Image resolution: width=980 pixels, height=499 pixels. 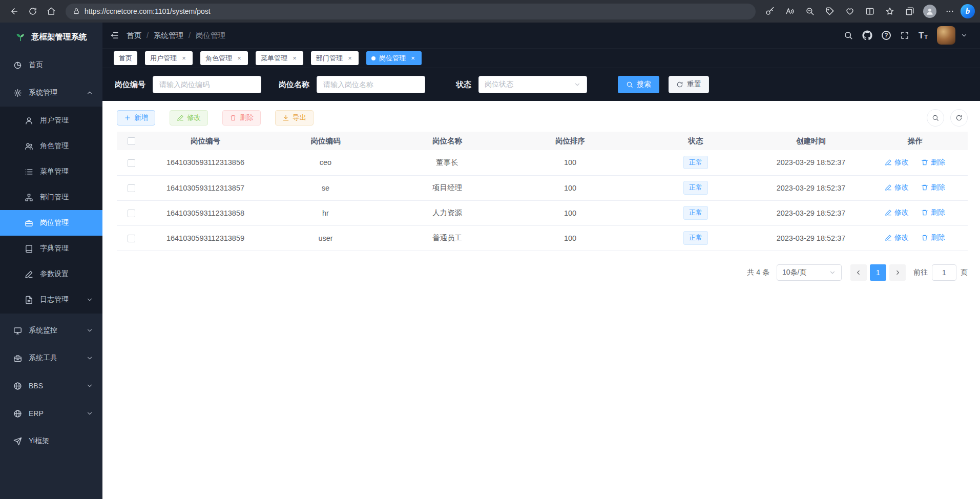 What do you see at coordinates (51, 146) in the screenshot?
I see `sidebar-item-role-management: 角色管理` at bounding box center [51, 146].